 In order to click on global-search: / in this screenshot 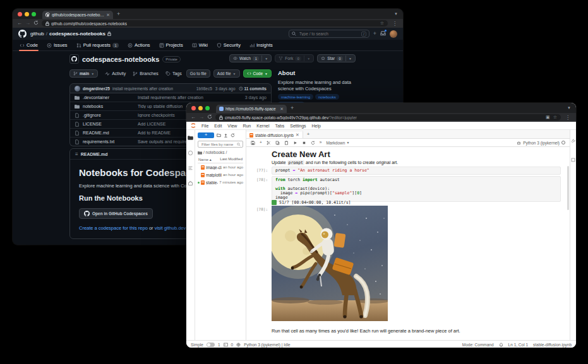, I will do `click(329, 34)`.